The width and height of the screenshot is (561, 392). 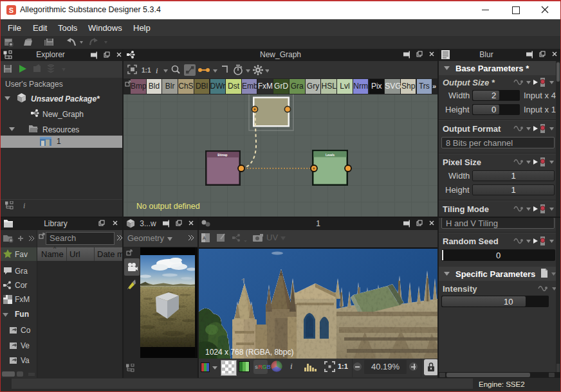 I want to click on svg-text: Bitmap, so click(x=223, y=156).